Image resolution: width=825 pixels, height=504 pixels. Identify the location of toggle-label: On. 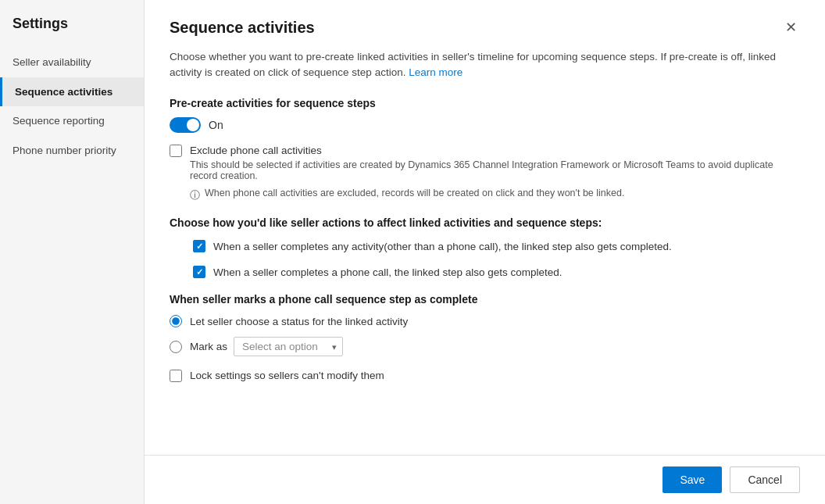
(216, 125).